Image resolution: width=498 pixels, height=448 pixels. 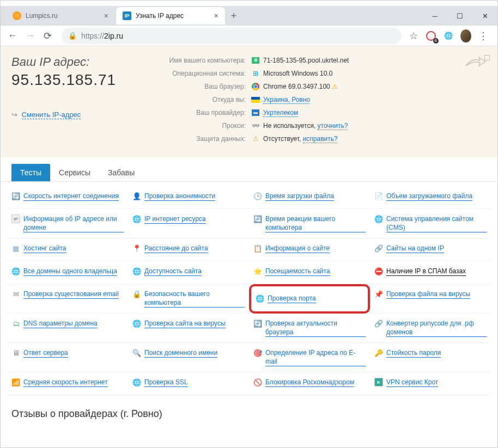 What do you see at coordinates (195, 298) in the screenshot?
I see `service-link: Безопасность вашего компьютера` at bounding box center [195, 298].